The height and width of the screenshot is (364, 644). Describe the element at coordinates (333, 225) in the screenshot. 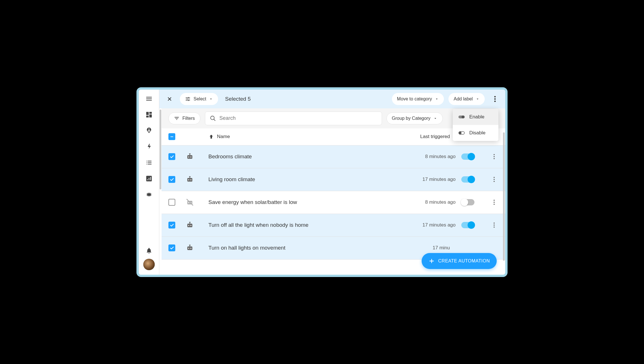

I see `table-row: Turn off all the light when nobody is ho…` at that location.